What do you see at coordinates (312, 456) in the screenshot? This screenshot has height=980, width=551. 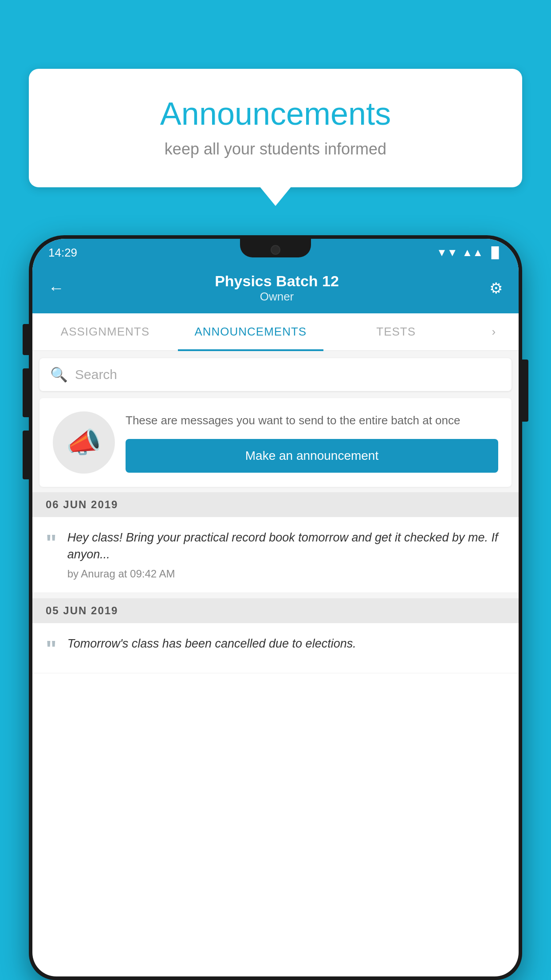 I see `make-announcement-button: Make an announcement` at bounding box center [312, 456].